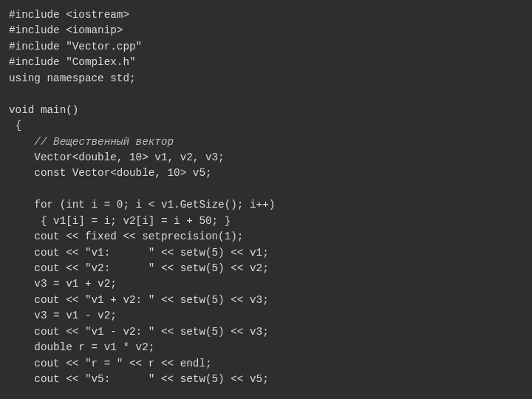  What do you see at coordinates (69, 15) in the screenshot?
I see `code-line: #include <iostream>` at bounding box center [69, 15].